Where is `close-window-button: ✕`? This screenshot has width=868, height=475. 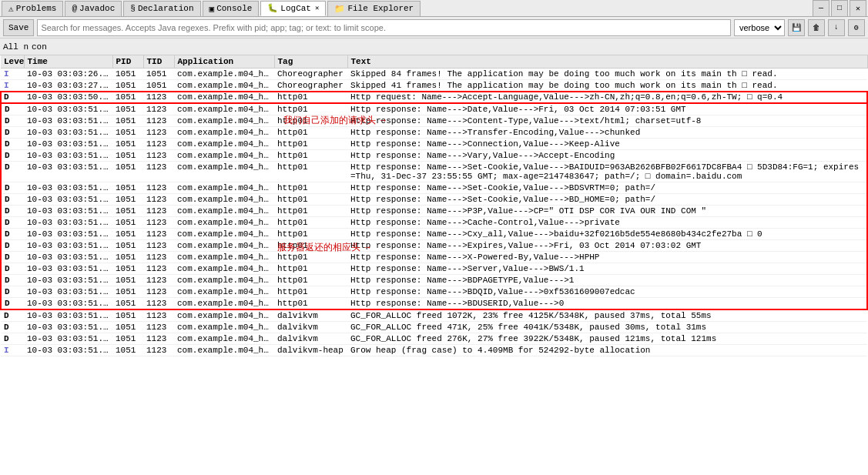
close-window-button: ✕ is located at coordinates (858, 8).